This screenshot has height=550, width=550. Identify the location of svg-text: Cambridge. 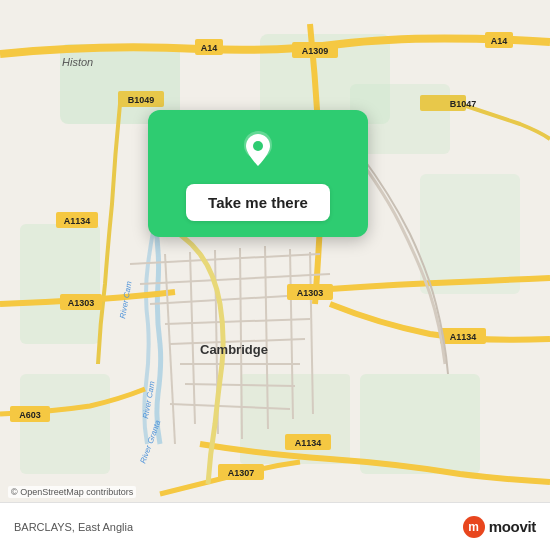
(234, 350).